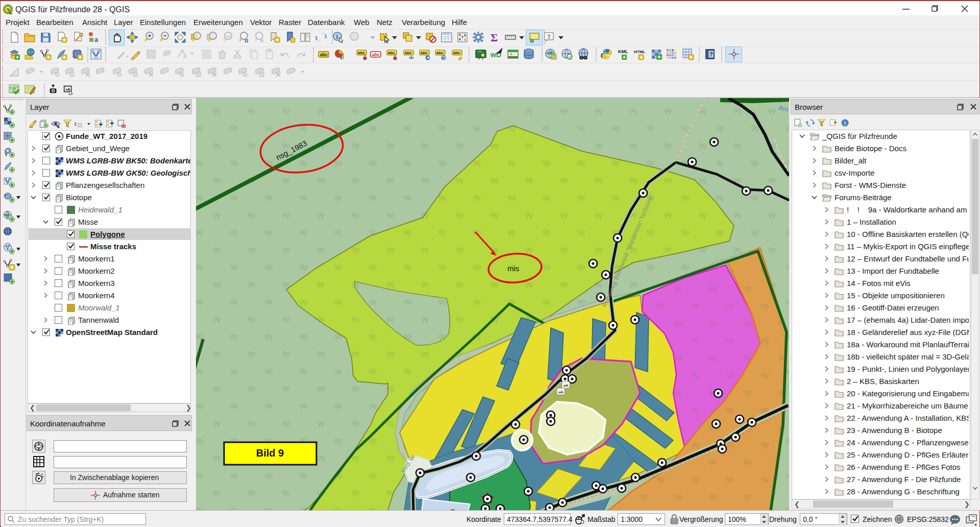  Describe the element at coordinates (549, 37) in the screenshot. I see `svg-text: T` at that location.